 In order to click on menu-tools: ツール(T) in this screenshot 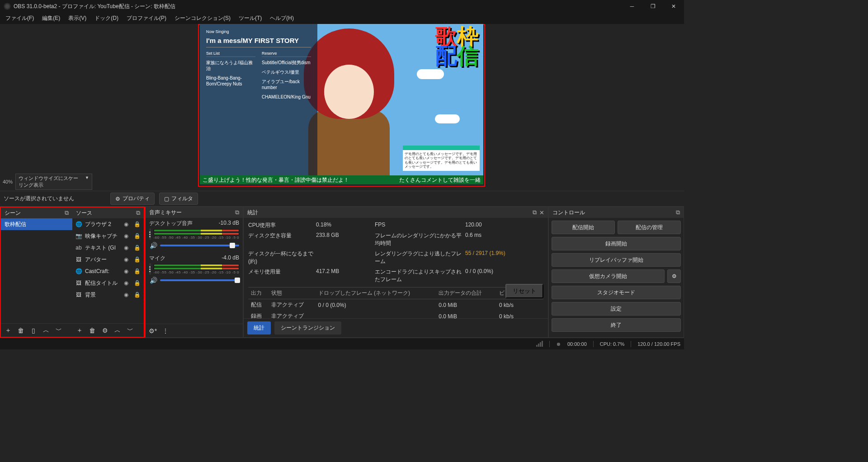, I will do `click(250, 18)`.